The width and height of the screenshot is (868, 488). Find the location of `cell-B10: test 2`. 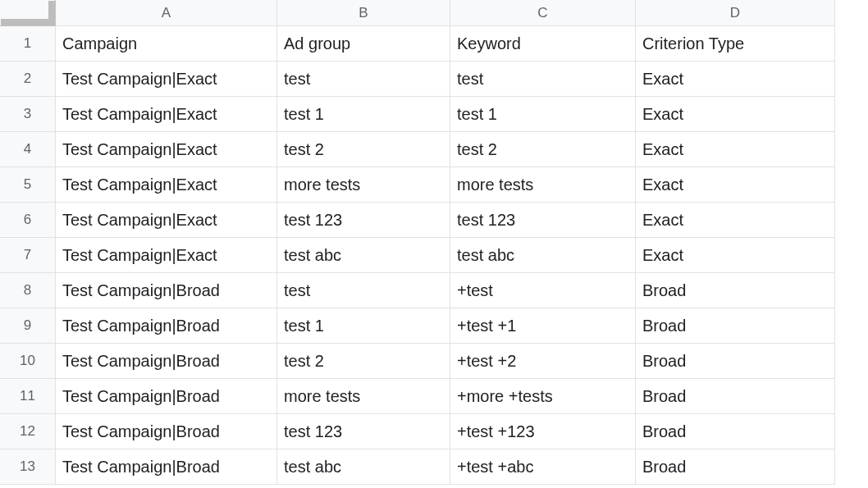

cell-B10: test 2 is located at coordinates (364, 361).